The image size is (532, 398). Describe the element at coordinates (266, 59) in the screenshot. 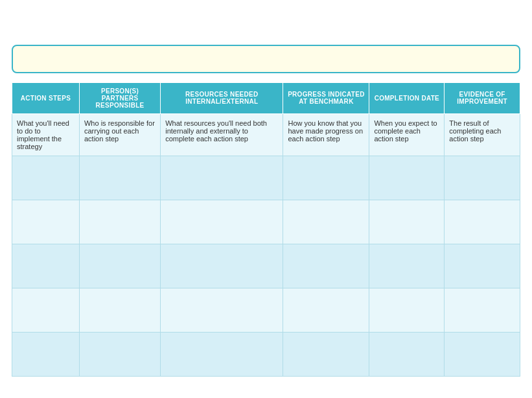

I see `goal-box` at that location.